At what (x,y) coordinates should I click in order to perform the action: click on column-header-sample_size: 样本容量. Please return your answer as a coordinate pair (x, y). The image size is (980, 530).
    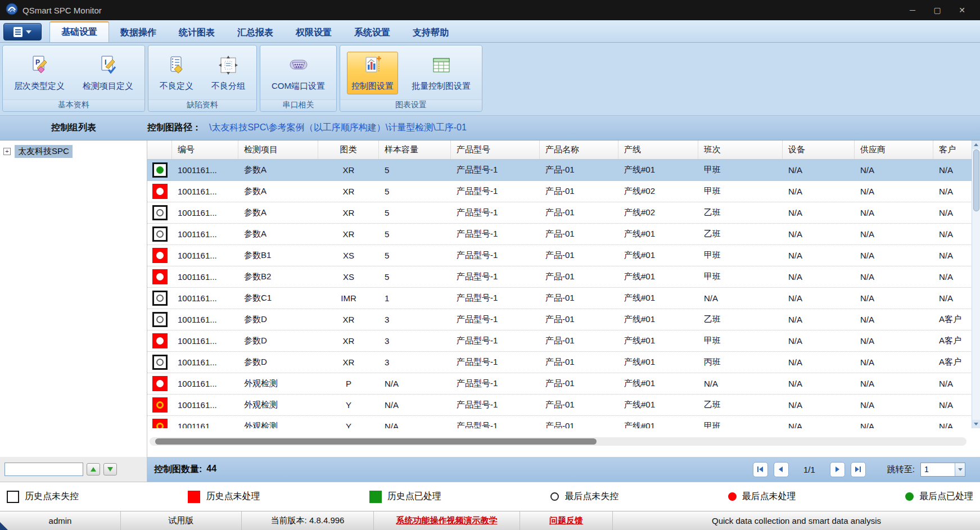
    Looking at the image, I should click on (415, 150).